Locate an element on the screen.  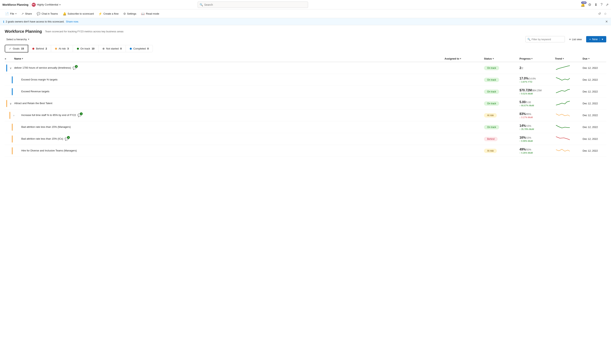
settings-button: ⚙ Settings is located at coordinates (130, 14).